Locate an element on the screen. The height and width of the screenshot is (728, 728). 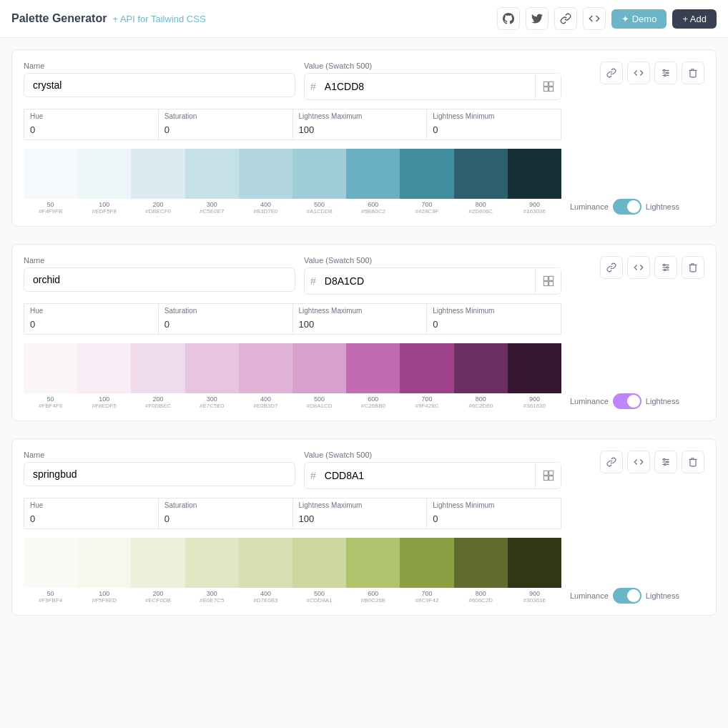
lightness-mode-label-orchid: Lightness is located at coordinates (662, 401).